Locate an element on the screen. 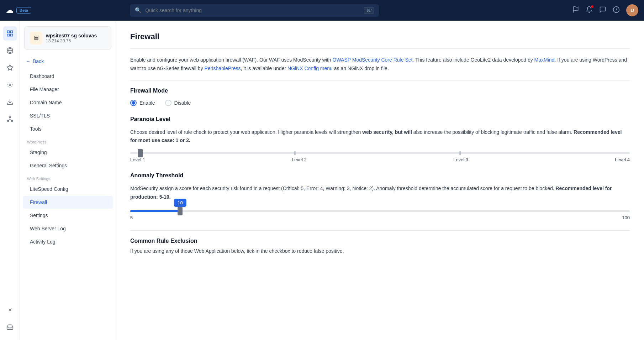 This screenshot has height=340, width=644. anomaly-description: ModSecurity assign a score for each secu… is located at coordinates (380, 193).